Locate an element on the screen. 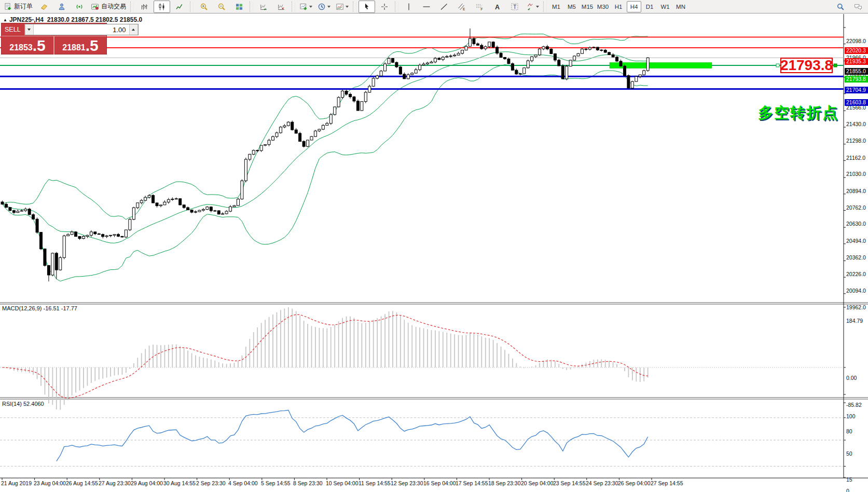 The height and width of the screenshot is (492, 868). chinese-annotation-text: 多空转折点 is located at coordinates (792, 113).